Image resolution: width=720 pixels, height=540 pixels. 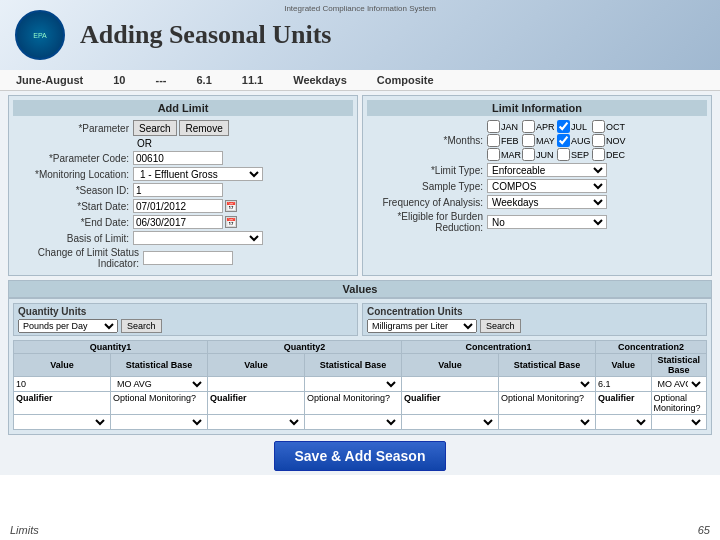 I want to click on param-code-input, so click(x=178, y=158).